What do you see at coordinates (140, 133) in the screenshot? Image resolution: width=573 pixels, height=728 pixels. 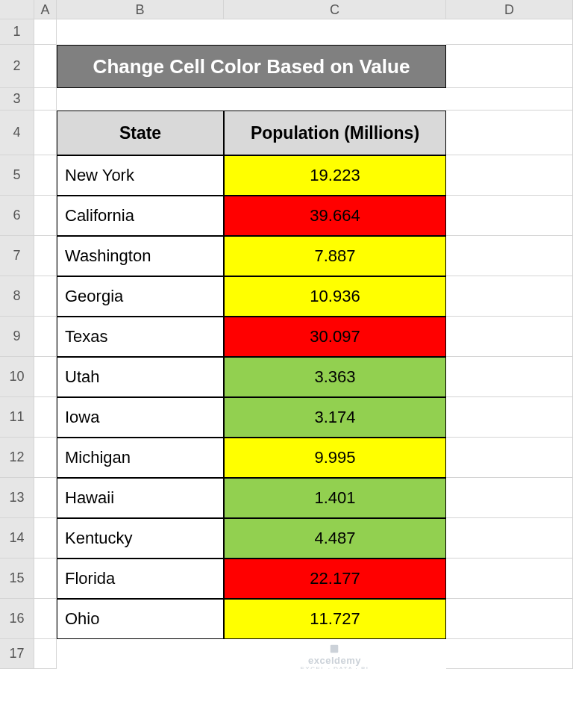 I see `header-state: State` at bounding box center [140, 133].